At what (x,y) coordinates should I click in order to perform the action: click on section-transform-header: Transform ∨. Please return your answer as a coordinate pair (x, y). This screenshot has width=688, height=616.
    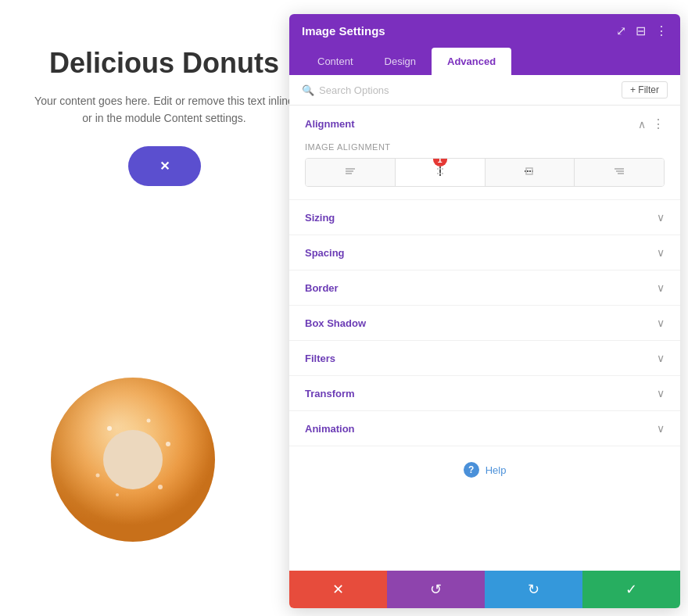
    Looking at the image, I should click on (485, 393).